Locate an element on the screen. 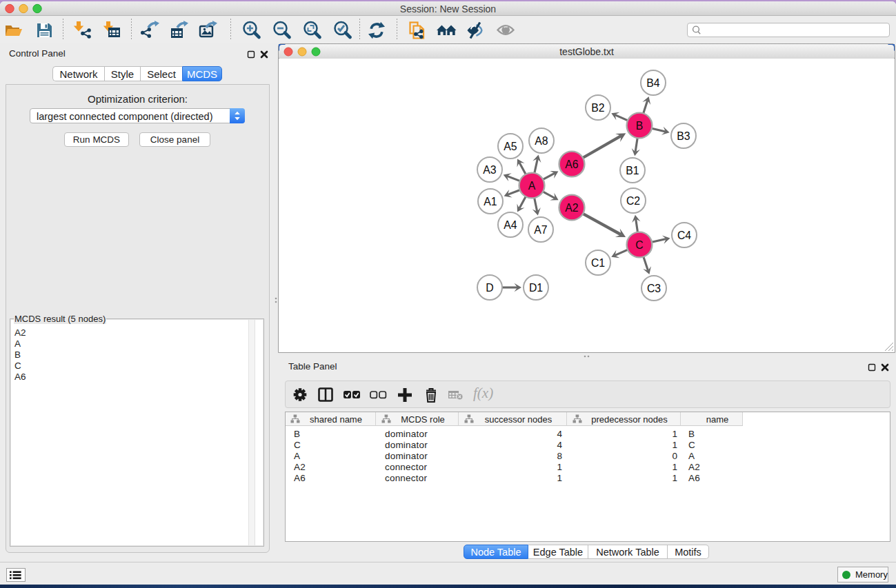 The image size is (896, 588). svg-text: D1 is located at coordinates (536, 288).